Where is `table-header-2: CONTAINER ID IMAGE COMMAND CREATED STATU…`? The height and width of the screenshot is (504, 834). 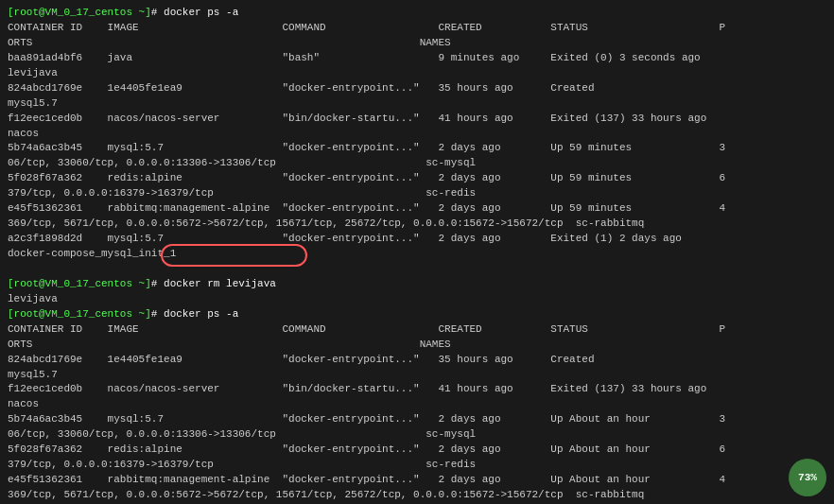 table-header-2: CONTAINER ID IMAGE COMMAND CREATED STATU… is located at coordinates (417, 330).